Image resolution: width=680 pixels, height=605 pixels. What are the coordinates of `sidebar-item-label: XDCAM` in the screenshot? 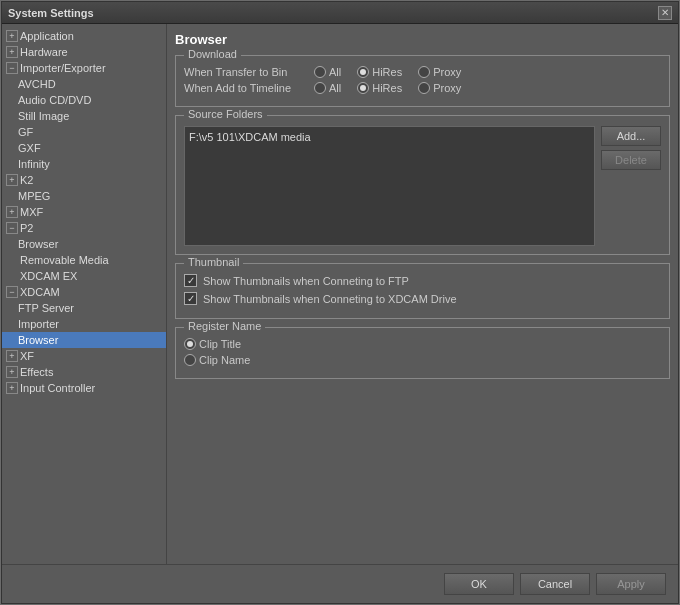 It's located at (40, 292).